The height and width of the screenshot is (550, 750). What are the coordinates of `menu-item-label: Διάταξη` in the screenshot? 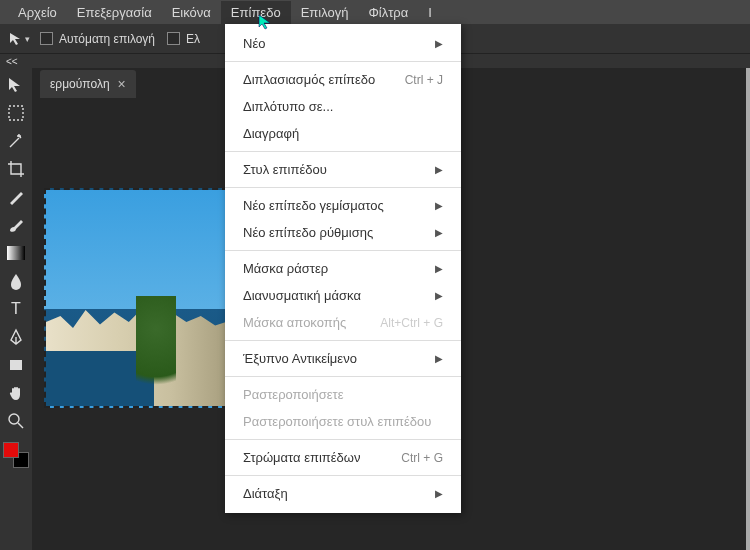 It's located at (266, 494).